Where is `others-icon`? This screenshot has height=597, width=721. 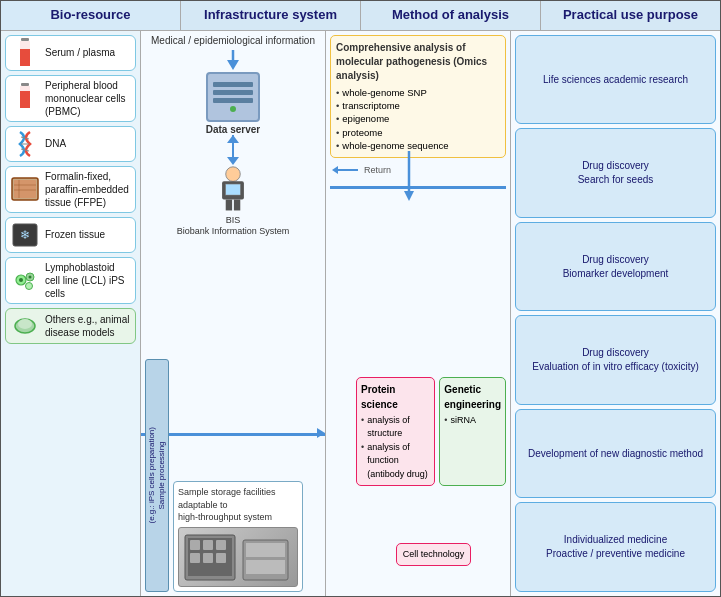 others-icon is located at coordinates (25, 326).